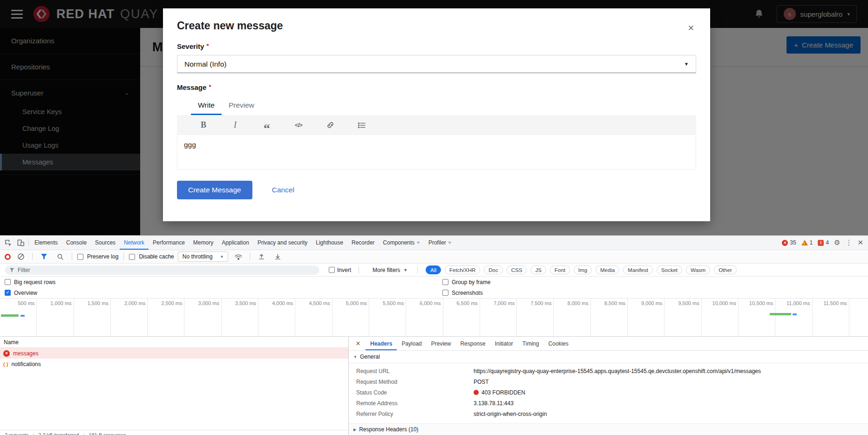  Describe the element at coordinates (262, 257) in the screenshot. I see `import-har-icon` at that location.